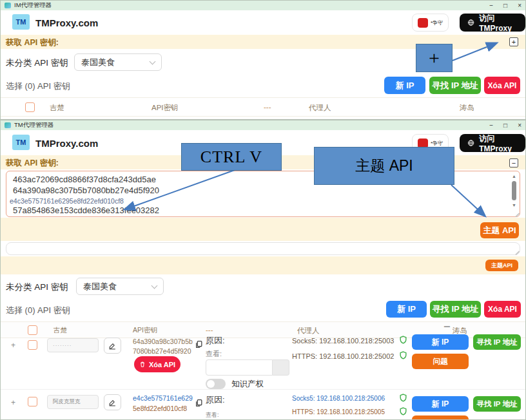 This screenshot has width=526, height=420. Describe the element at coordinates (165, 108) in the screenshot. I see `col-api-key: API密钥` at that location.